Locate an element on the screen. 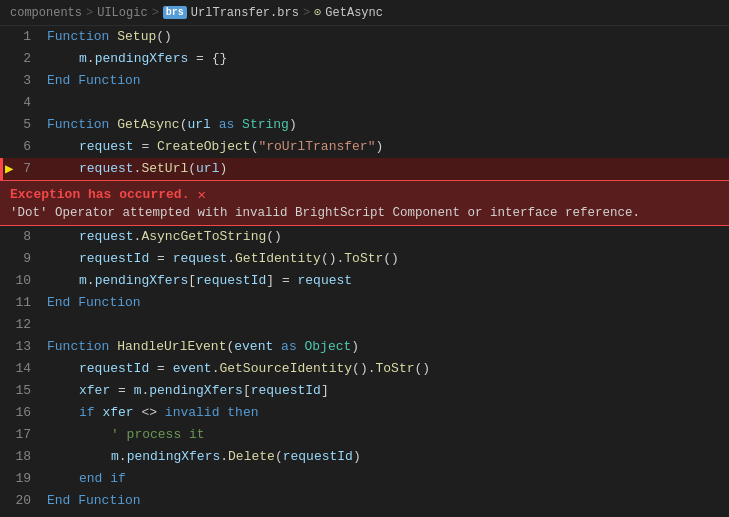 The width and height of the screenshot is (729, 517). code-line: 8request.AsyncGetToString() is located at coordinates (364, 237).